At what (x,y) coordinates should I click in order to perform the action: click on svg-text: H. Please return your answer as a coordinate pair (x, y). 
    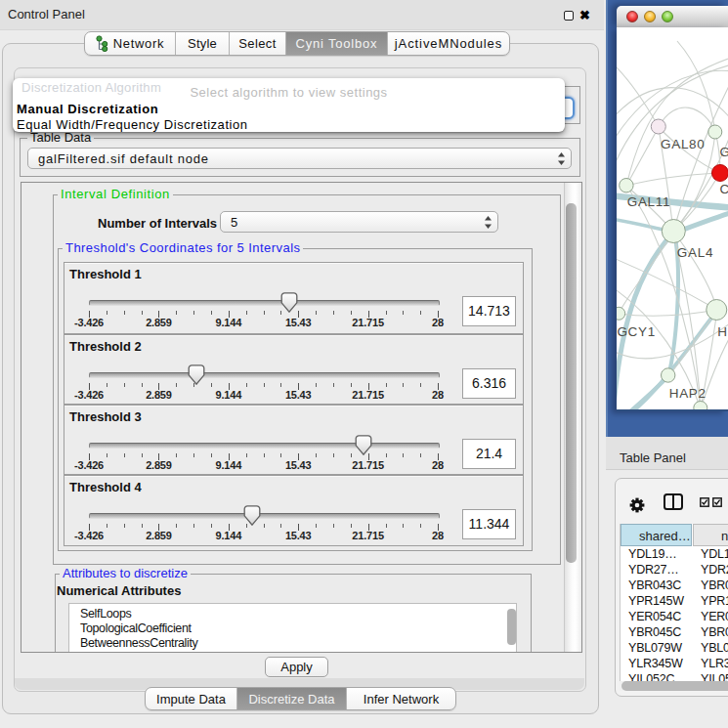
    Looking at the image, I should click on (722, 332).